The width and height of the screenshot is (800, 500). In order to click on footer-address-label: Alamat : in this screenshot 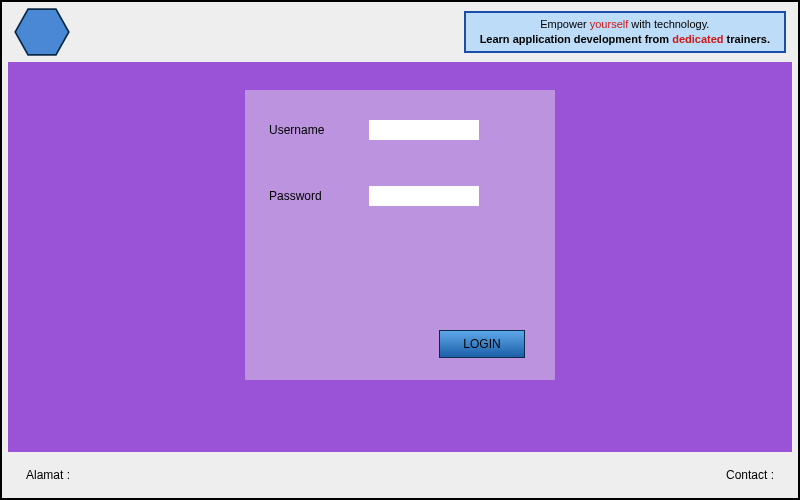, I will do `click(48, 475)`.